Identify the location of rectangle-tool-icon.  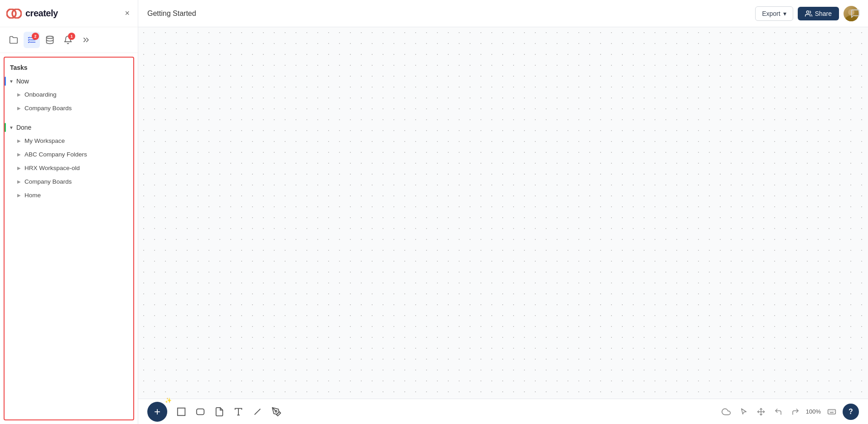
(181, 412).